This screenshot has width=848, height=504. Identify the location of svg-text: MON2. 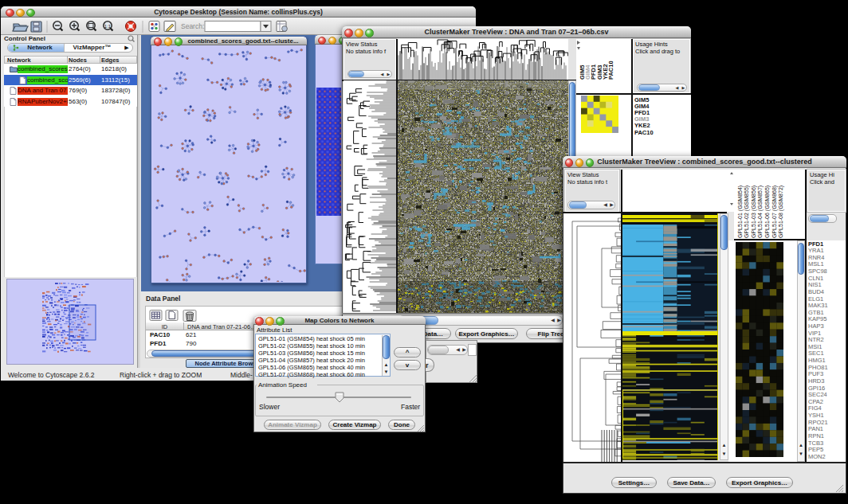
(817, 457).